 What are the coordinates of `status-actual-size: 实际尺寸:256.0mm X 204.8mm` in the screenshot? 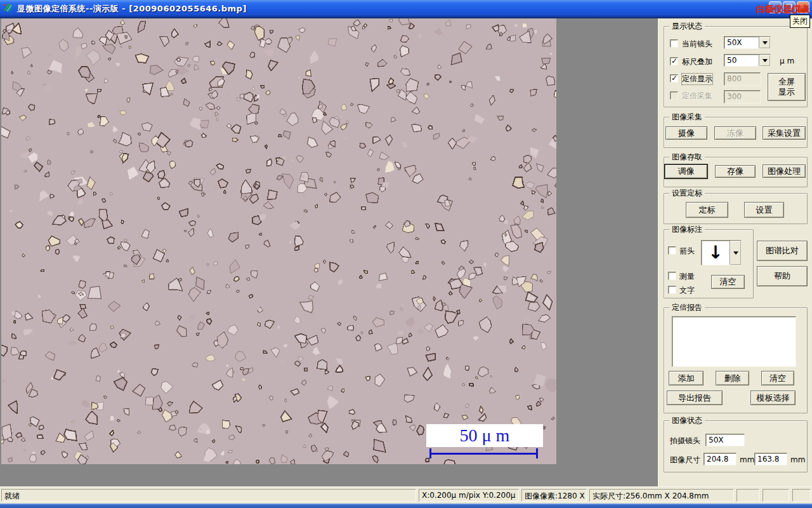 It's located at (662, 495).